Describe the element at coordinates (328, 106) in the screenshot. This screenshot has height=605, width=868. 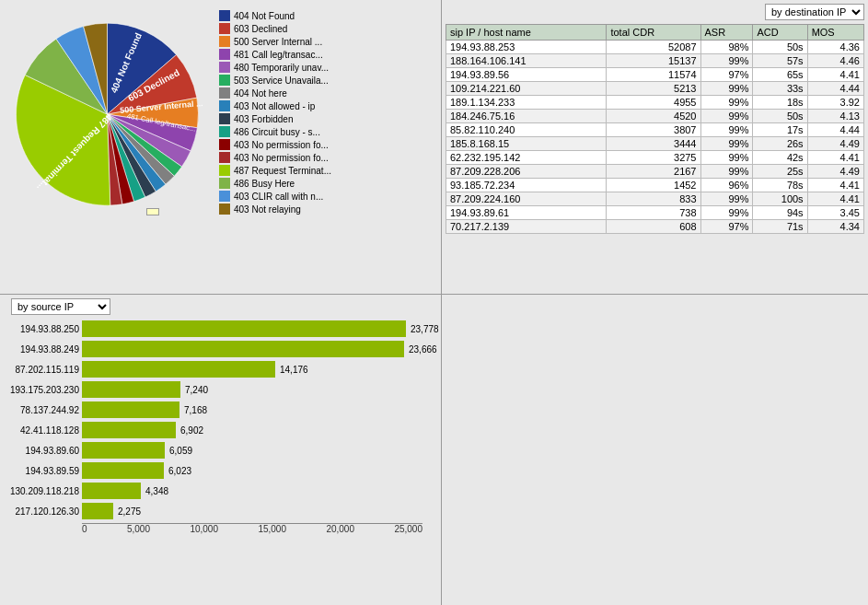
I see `legend-item: 403 Not allowed - ip` at that location.